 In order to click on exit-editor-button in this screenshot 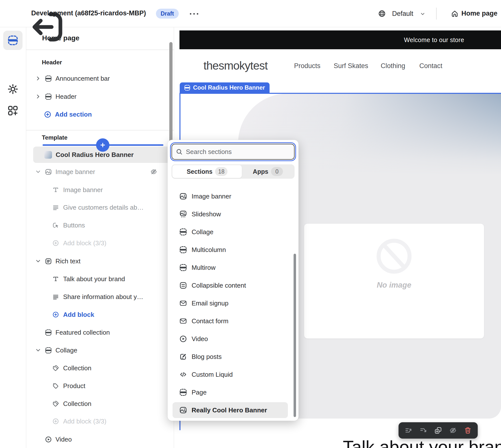, I will do `click(15, 14)`.